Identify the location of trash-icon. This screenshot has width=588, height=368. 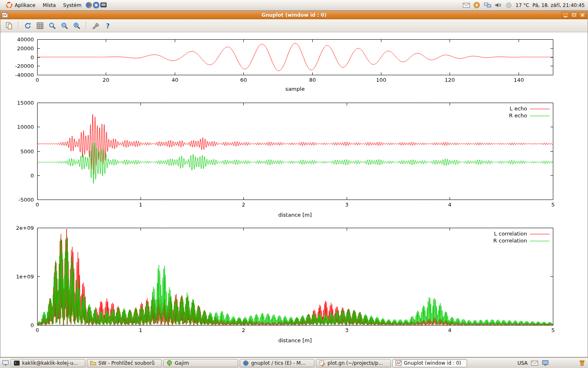
(582, 363).